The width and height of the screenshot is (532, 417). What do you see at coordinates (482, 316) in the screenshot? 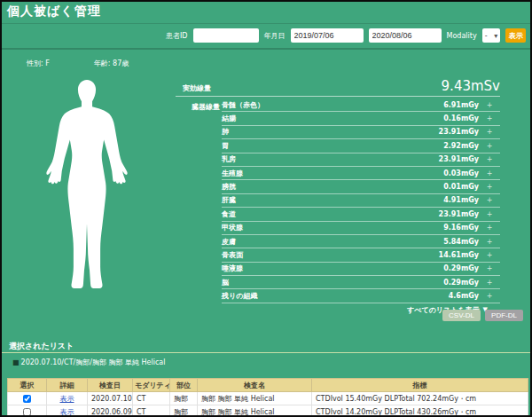
I see `download-buttons: CSV-DL PDF-DL` at bounding box center [482, 316].